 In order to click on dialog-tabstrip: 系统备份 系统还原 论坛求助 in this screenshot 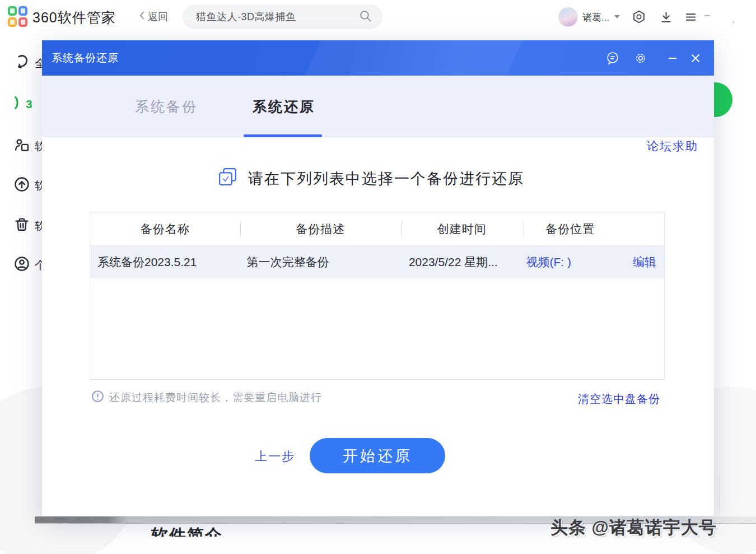, I will do `click(378, 106)`.